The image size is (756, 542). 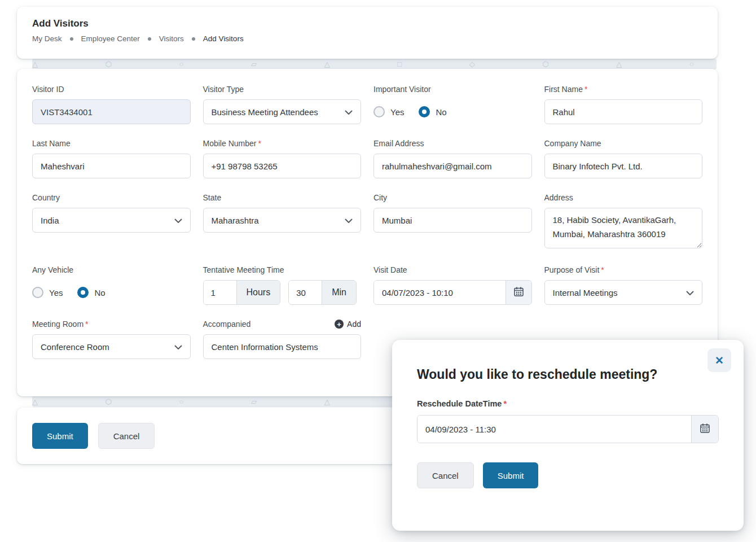 I want to click on purpose-of-visit-select: Internal Meetings, so click(x=624, y=292).